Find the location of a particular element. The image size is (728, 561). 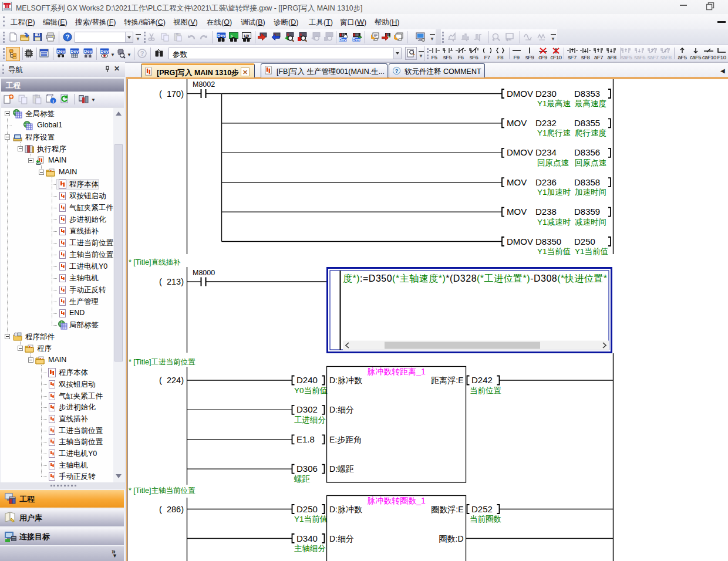

svg-text: ( 286) is located at coordinates (171, 509).